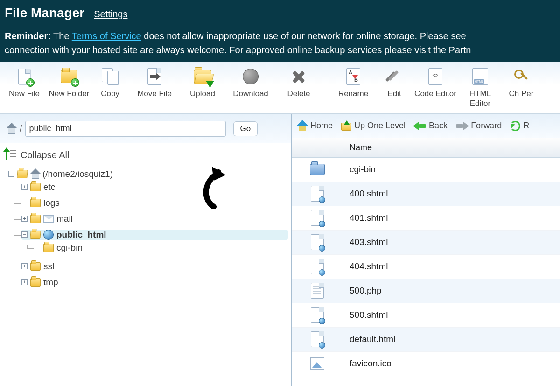 The image size is (560, 392). I want to click on navigation-bar: Home Up One Level Back Forward R, so click(426, 126).